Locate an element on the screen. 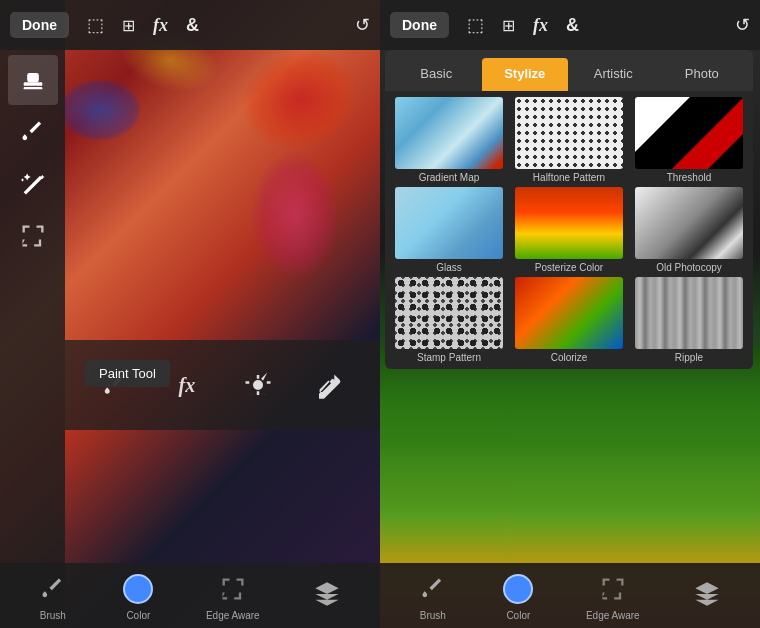 This screenshot has height=628, width=760. brush-tool is located at coordinates (33, 132).